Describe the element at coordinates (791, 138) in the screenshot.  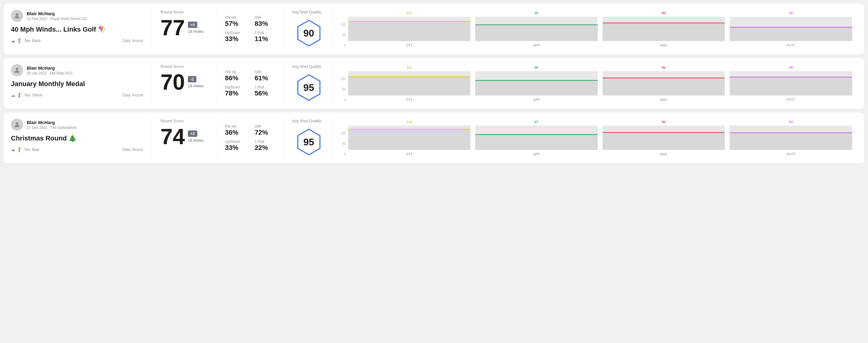
I see `bar-group-putt: 93 PUTT` at that location.